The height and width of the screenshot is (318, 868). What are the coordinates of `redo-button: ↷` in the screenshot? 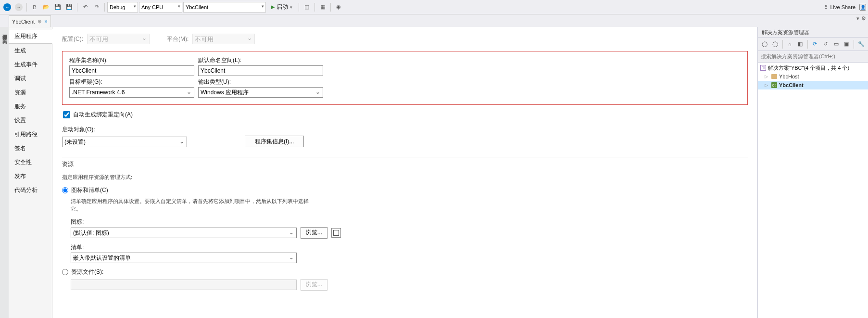 It's located at (97, 7).